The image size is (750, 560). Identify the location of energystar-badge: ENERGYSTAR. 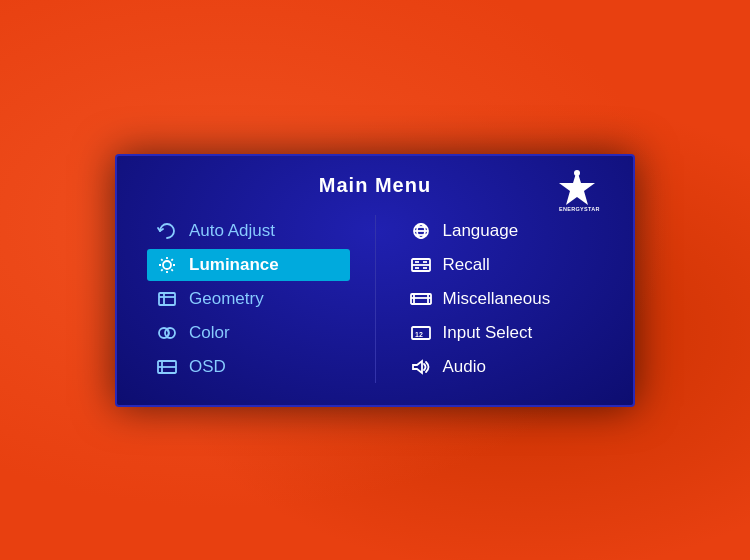
(577, 190).